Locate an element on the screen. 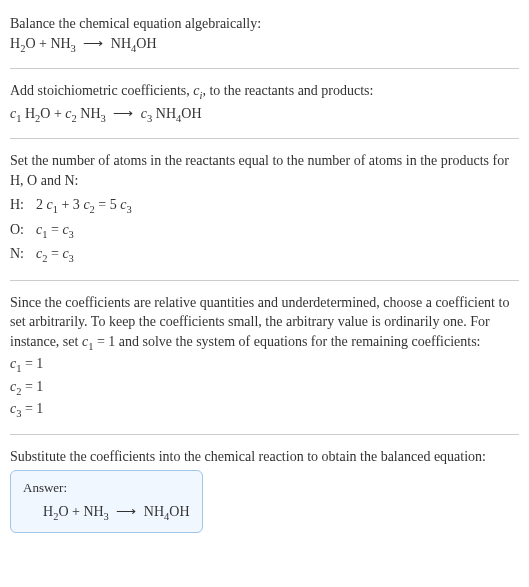  coefficient-result: c2 = 1 is located at coordinates (264, 388).